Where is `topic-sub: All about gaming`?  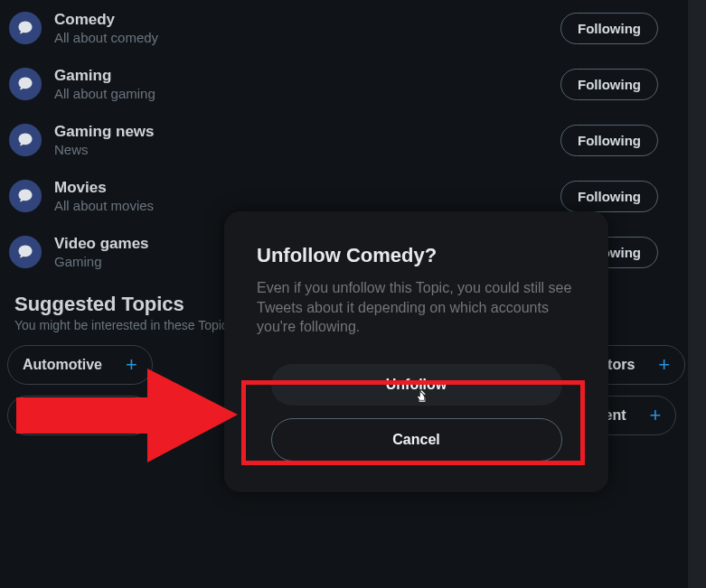 topic-sub: All about gaming is located at coordinates (301, 94).